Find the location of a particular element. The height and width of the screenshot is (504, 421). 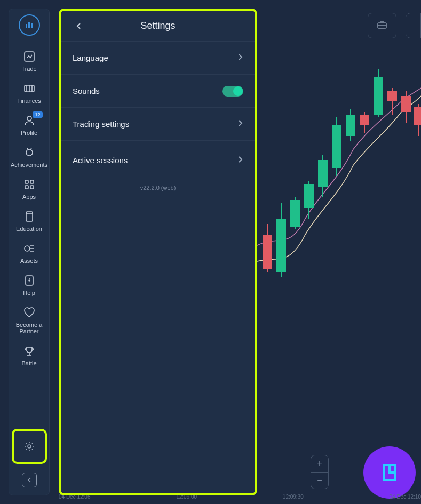

book-icon is located at coordinates (29, 217).